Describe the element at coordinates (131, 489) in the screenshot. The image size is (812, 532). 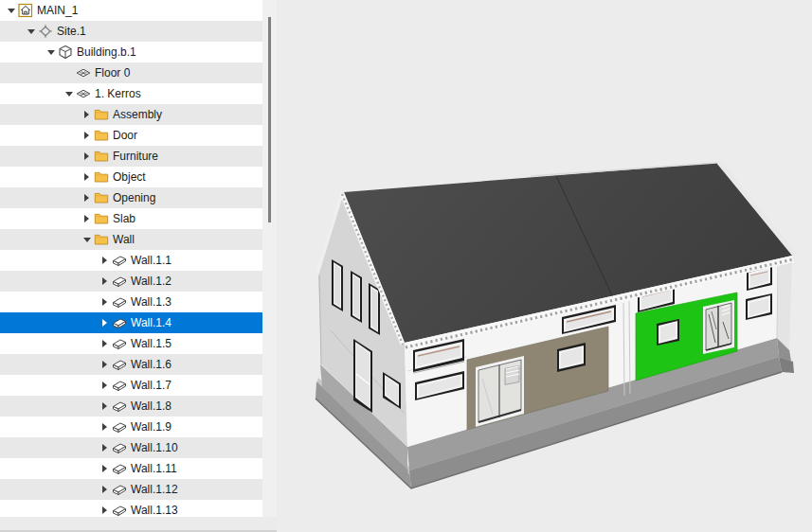
I see `tree-item-wall-1-12: Wall.1.12` at that location.